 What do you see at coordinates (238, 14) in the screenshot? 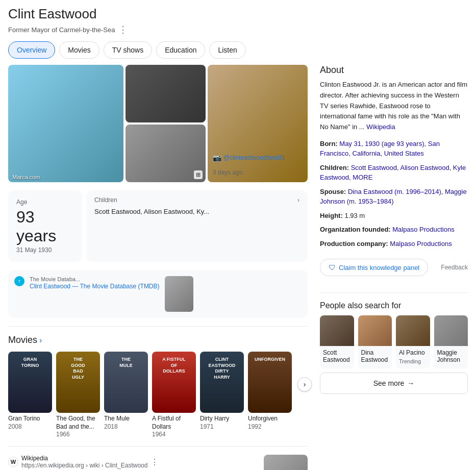
I see `page-title: Clint Eastwood` at bounding box center [238, 14].